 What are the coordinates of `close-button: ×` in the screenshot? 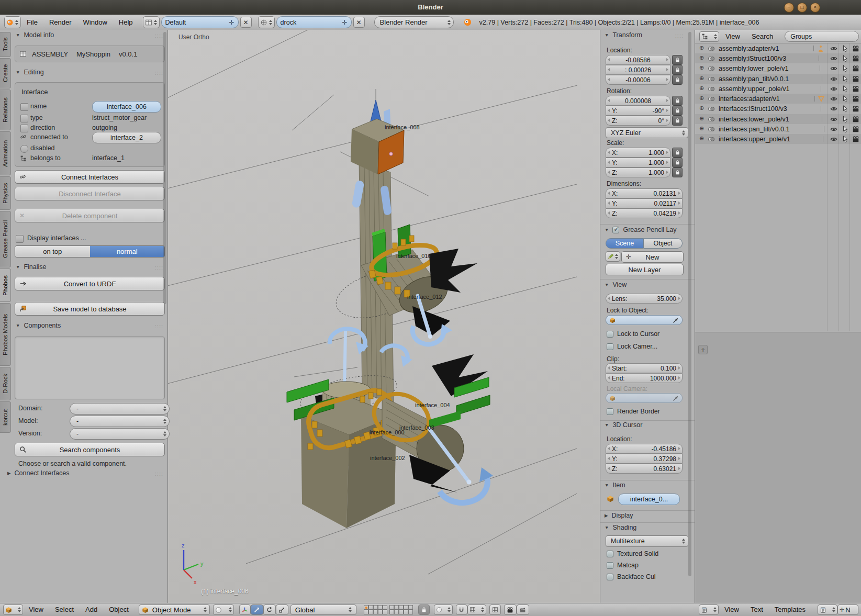 It's located at (815, 7).